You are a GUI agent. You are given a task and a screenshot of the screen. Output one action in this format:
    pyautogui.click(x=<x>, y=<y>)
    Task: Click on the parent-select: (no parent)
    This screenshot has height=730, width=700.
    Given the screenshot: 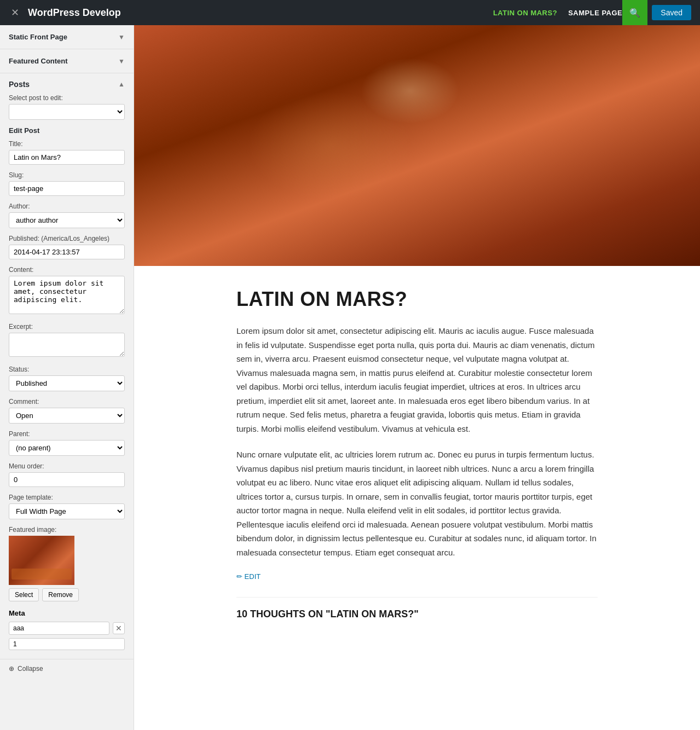 What is the action you would take?
    pyautogui.click(x=67, y=448)
    